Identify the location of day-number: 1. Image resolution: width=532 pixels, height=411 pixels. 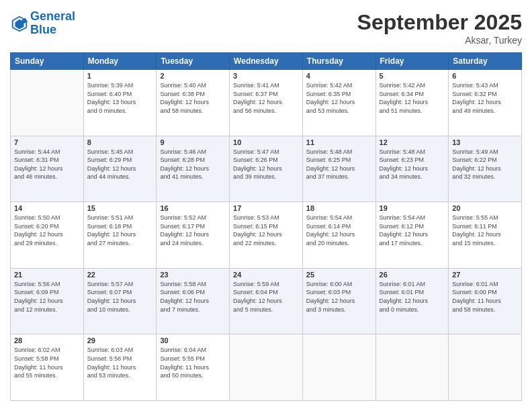
(120, 76).